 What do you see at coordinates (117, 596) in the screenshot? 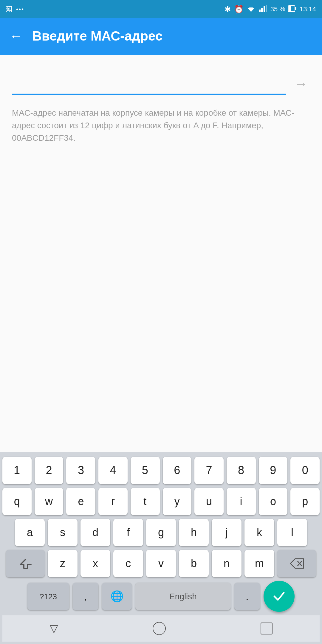
I see `globe-key: 🌐` at bounding box center [117, 596].